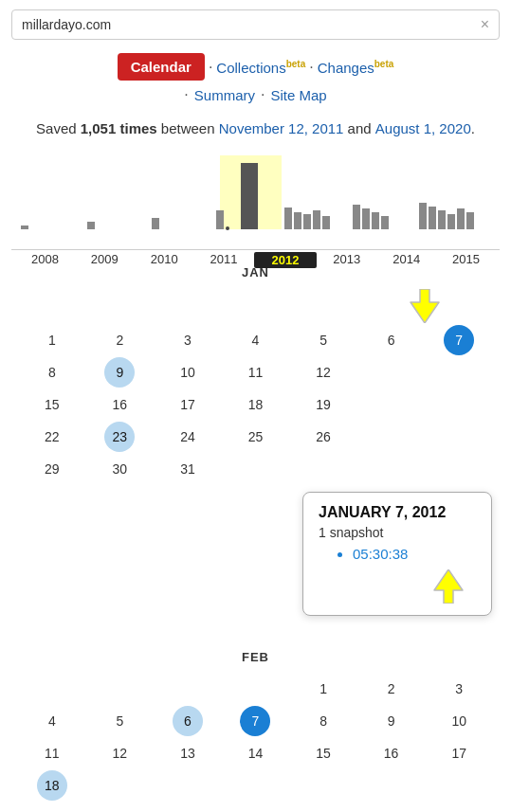 Image resolution: width=511 pixels, height=812 pixels. I want to click on collections-link: Collectionsbeta, so click(261, 67).